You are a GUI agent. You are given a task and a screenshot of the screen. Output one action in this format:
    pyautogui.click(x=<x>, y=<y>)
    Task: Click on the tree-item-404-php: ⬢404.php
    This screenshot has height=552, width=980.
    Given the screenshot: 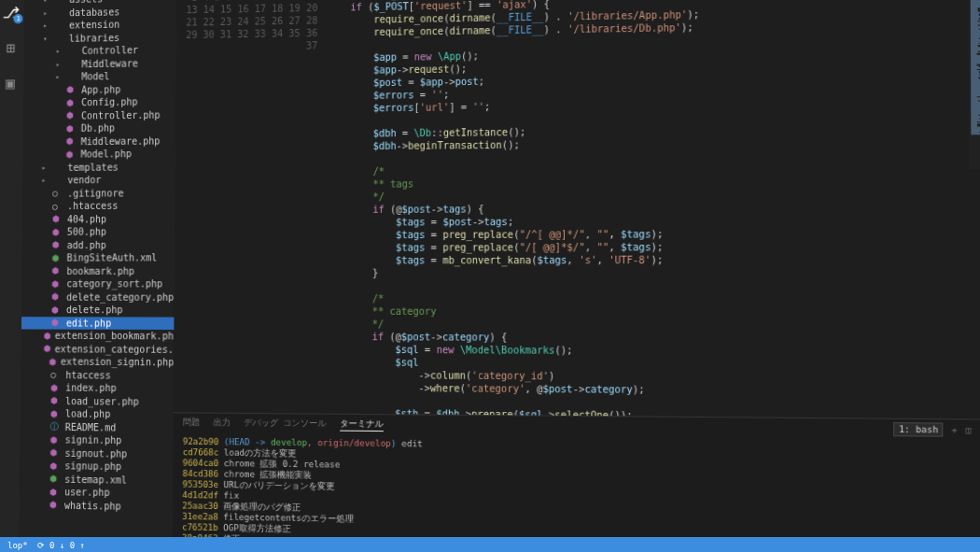 What is the action you would take?
    pyautogui.click(x=99, y=219)
    